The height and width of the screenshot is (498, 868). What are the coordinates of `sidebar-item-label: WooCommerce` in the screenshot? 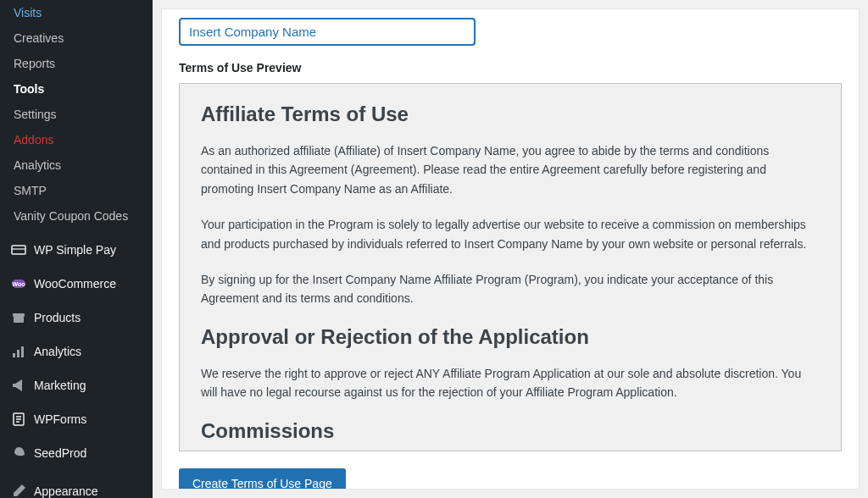 It's located at (75, 284).